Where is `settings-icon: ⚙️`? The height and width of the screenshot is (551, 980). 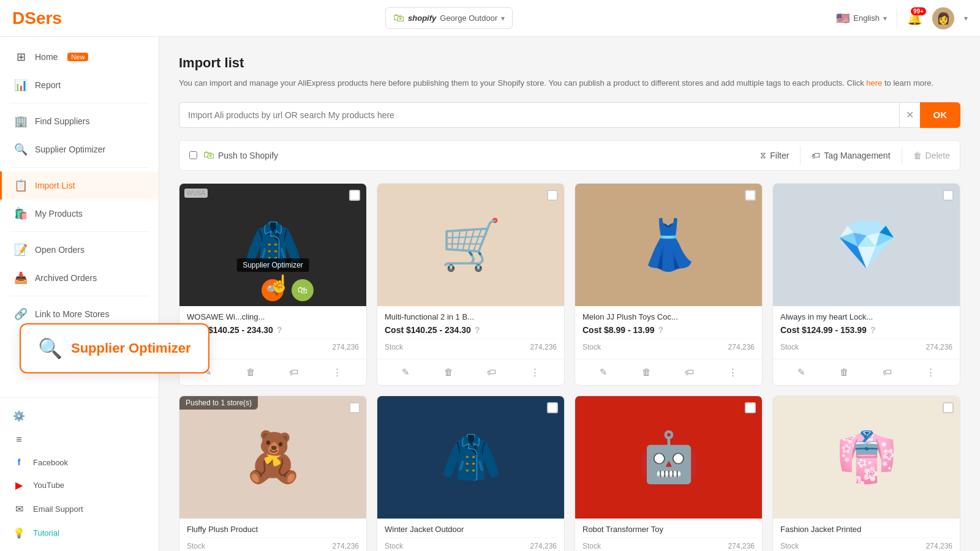
settings-icon: ⚙️ is located at coordinates (19, 416).